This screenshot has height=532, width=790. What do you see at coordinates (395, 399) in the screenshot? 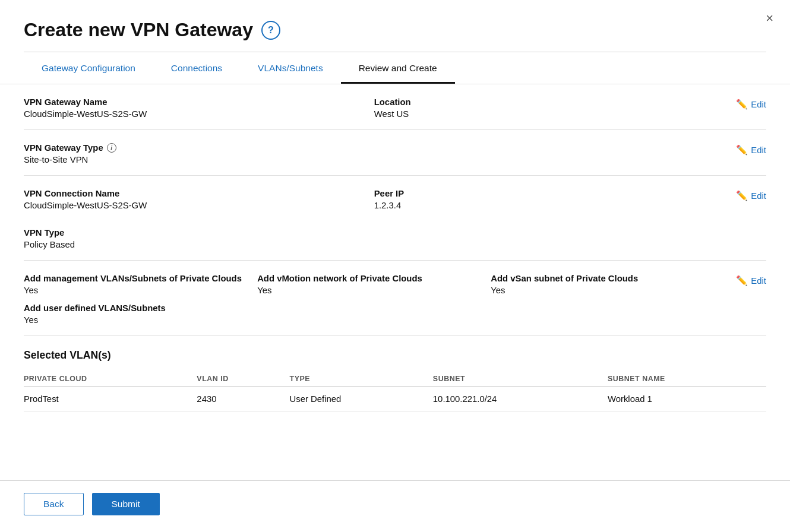
I see `vlans-table-body: ProdTest 2430 User Defined 10.100.221.0/…` at bounding box center [395, 399].